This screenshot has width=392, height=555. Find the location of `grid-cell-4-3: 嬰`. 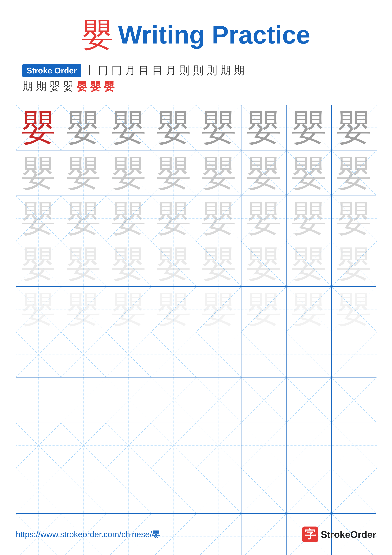

grid-cell-4-3: 嬰 is located at coordinates (129, 264).